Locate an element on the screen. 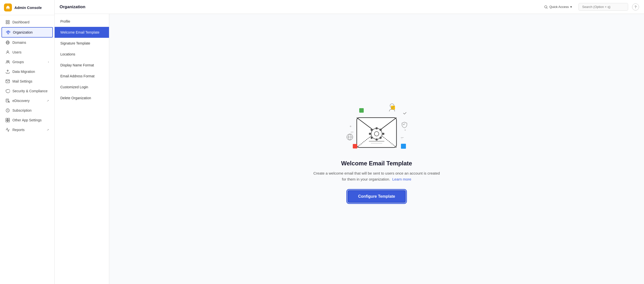 The image size is (644, 284). external-link-icon-reports: ↗ is located at coordinates (48, 130).